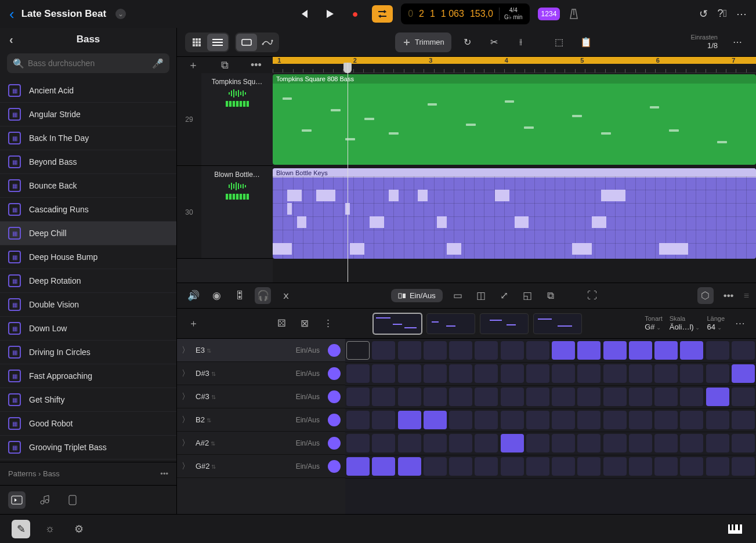 The image size is (756, 543). Describe the element at coordinates (12, 14) in the screenshot. I see `back-button: ‹` at that location.